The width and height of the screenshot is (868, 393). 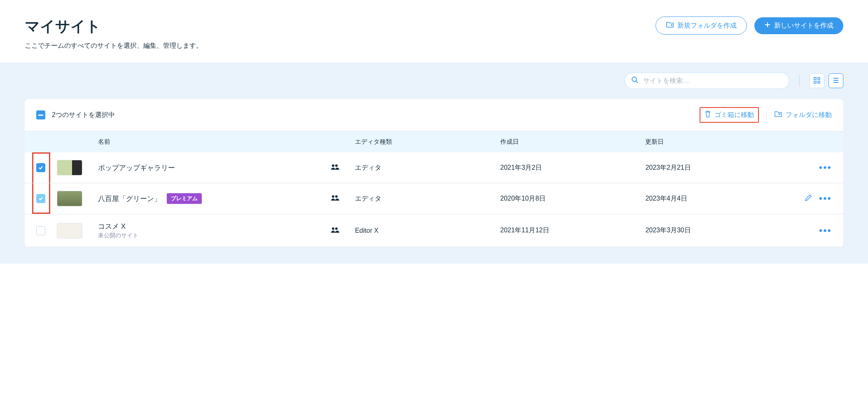 I want to click on editor-type: Editor X, so click(x=427, y=231).